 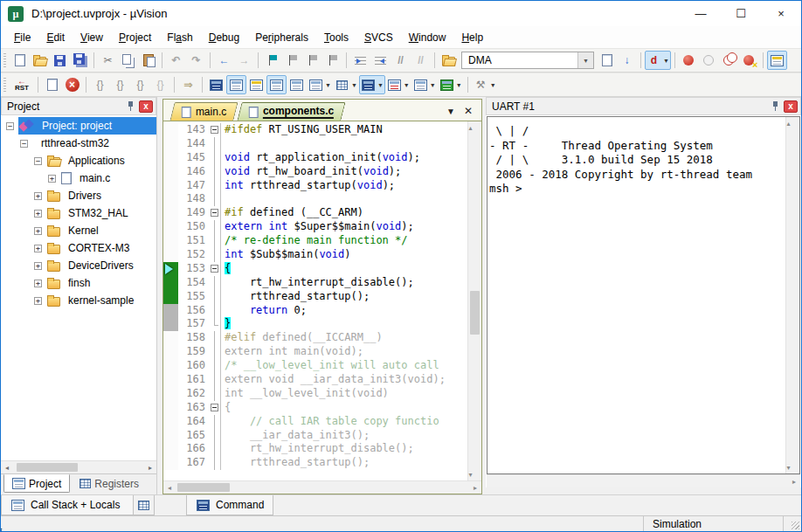 What do you see at coordinates (627, 60) in the screenshot?
I see `jump-to-reference-button: ↓` at bounding box center [627, 60].